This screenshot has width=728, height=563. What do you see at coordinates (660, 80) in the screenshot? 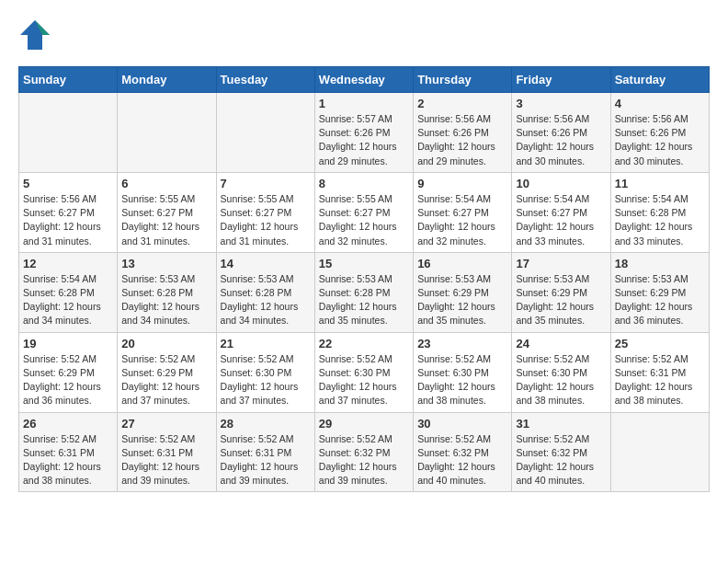
I see `header-cell-saturday: Saturday` at bounding box center [660, 80].